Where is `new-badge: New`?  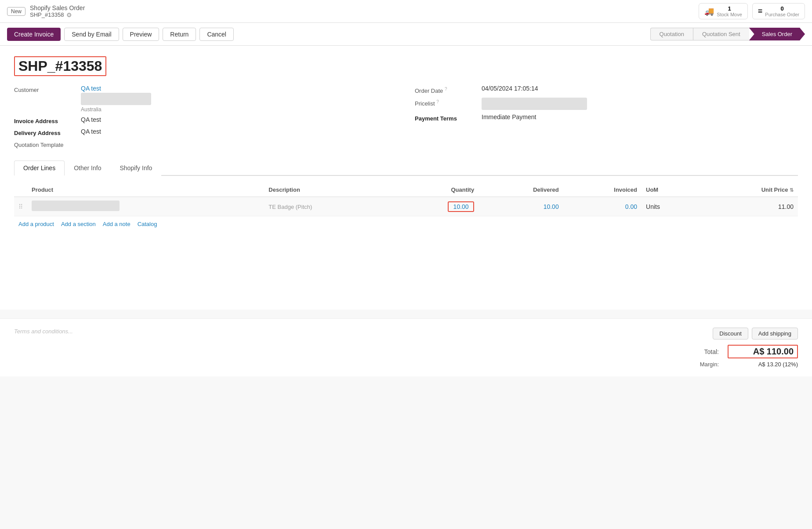 new-badge: New is located at coordinates (16, 11).